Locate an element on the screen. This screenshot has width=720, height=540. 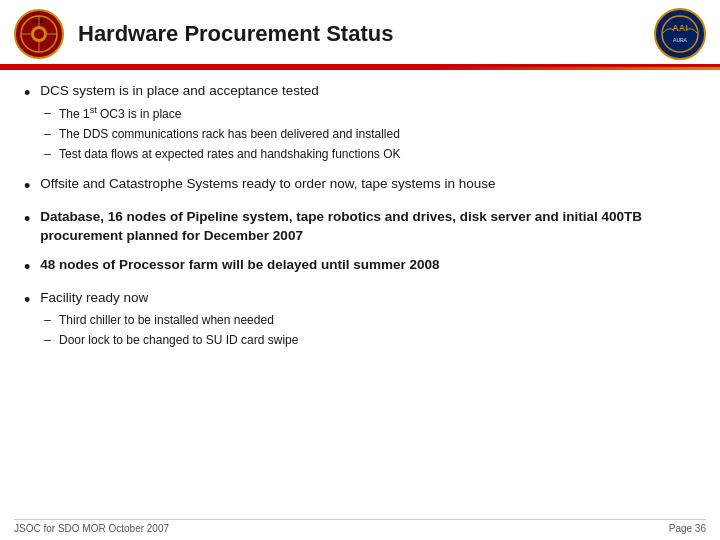
footer-right: Page 36 is located at coordinates (688, 528).